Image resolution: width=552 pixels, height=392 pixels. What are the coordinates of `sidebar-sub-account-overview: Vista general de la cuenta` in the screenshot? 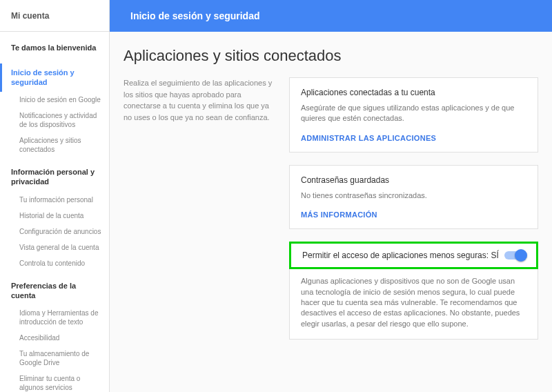 It's located at (55, 247).